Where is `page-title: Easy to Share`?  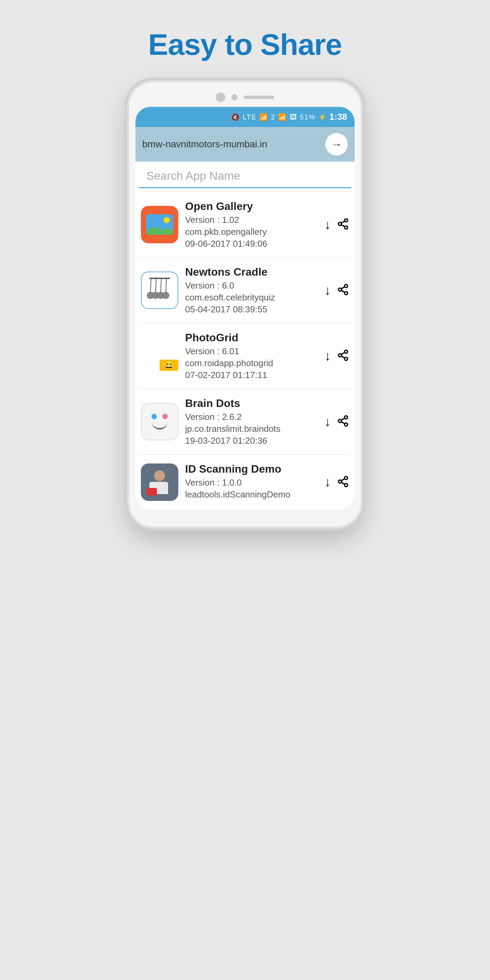 page-title: Easy to Share is located at coordinates (245, 45).